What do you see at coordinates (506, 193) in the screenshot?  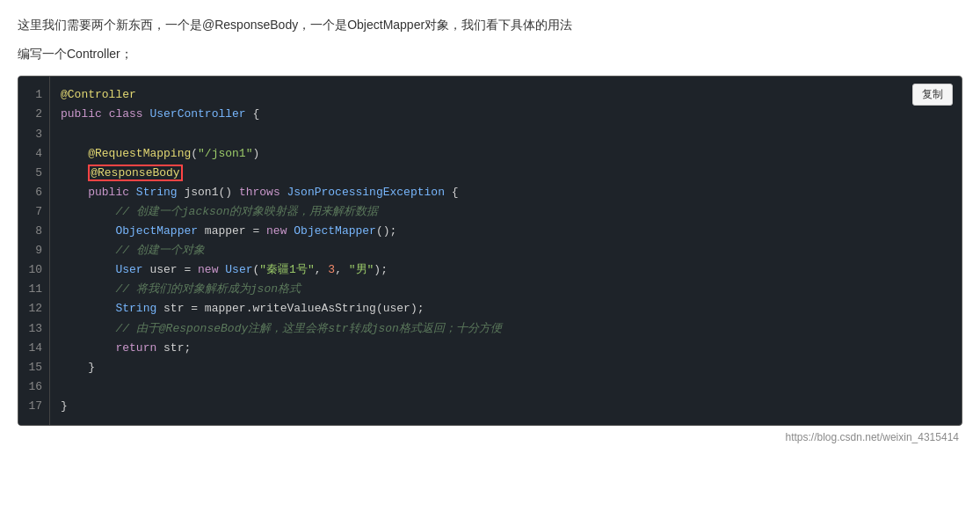 I see `code-line-6: public String json1() throws JsonProcess…` at bounding box center [506, 193].